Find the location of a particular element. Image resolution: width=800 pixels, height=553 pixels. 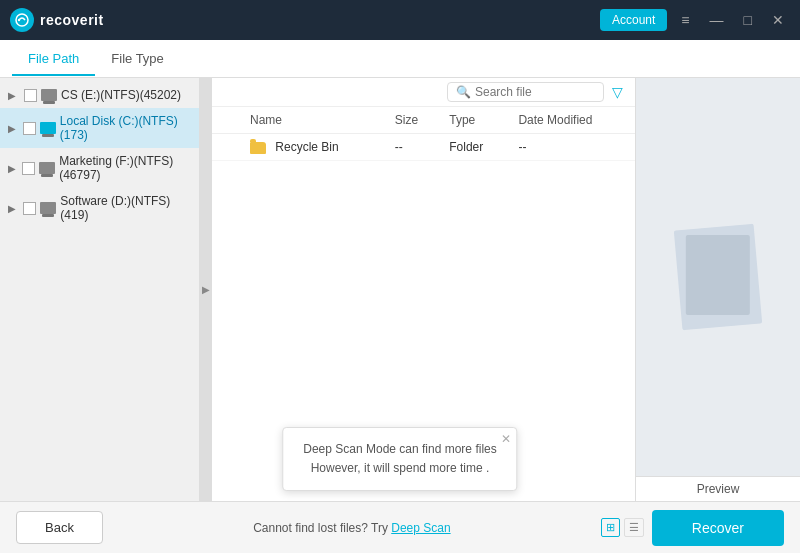

expand-arrow-1: ▶ is located at coordinates (14, 128).